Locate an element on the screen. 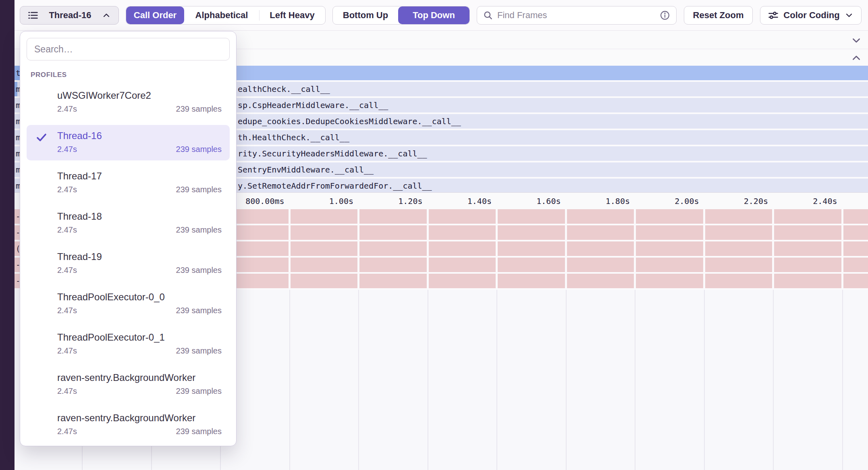 This screenshot has height=470, width=868. profile-item: ThreadPoolExecutor-0_02.47s239 samples is located at coordinates (128, 304).